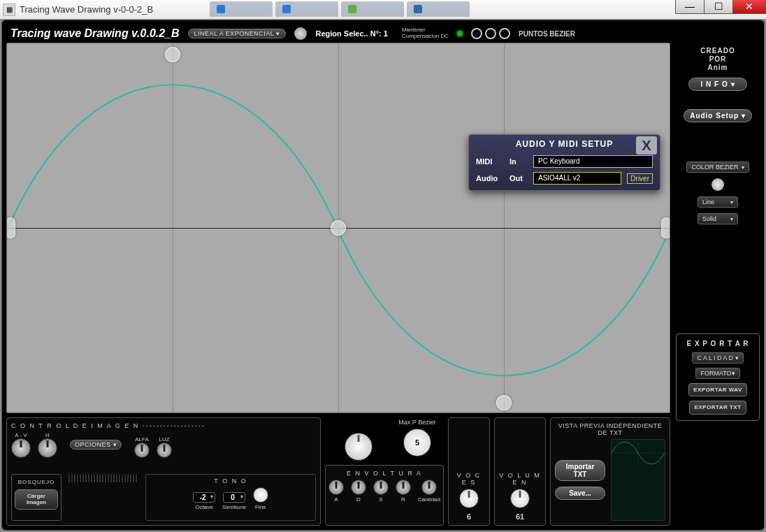 The width and height of the screenshot is (766, 532). Describe the element at coordinates (359, 499) in the screenshot. I see `env-d-label: D` at that location.